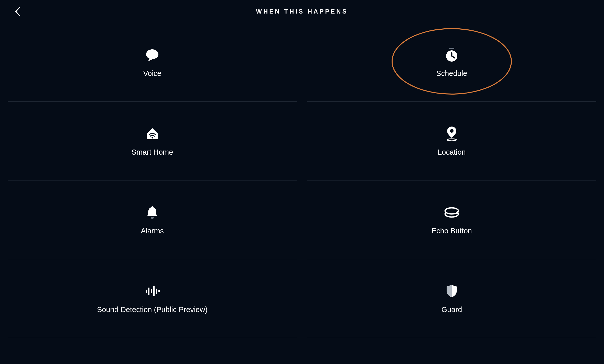  What do you see at coordinates (152, 55) in the screenshot?
I see `speech-bubble-icon` at bounding box center [152, 55].